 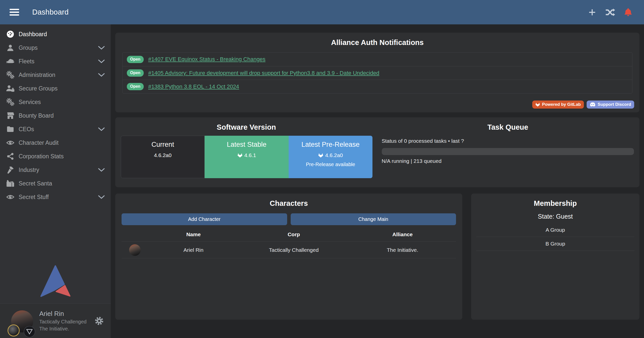 I want to click on sidebar-user-panel: Ariel Rin Tactically Challenged The Init…, so click(x=55, y=321).